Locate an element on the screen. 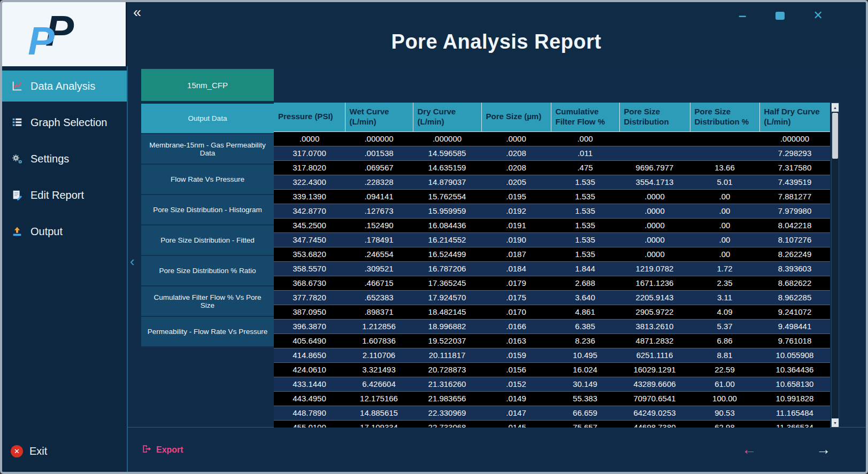 The height and width of the screenshot is (474, 868). table-cell: .00 is located at coordinates (725, 239).